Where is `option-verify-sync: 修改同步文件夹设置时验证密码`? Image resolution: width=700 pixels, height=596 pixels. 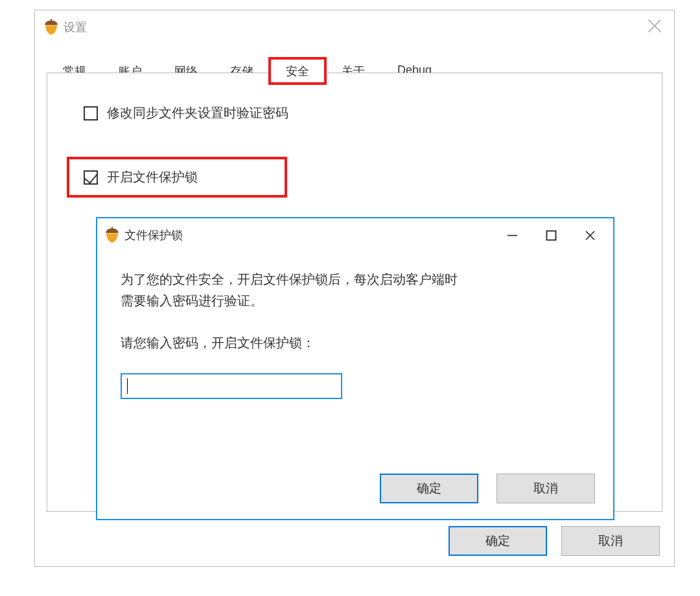
option-verify-sync: 修改同步文件夹设置时验证密码 is located at coordinates (355, 113).